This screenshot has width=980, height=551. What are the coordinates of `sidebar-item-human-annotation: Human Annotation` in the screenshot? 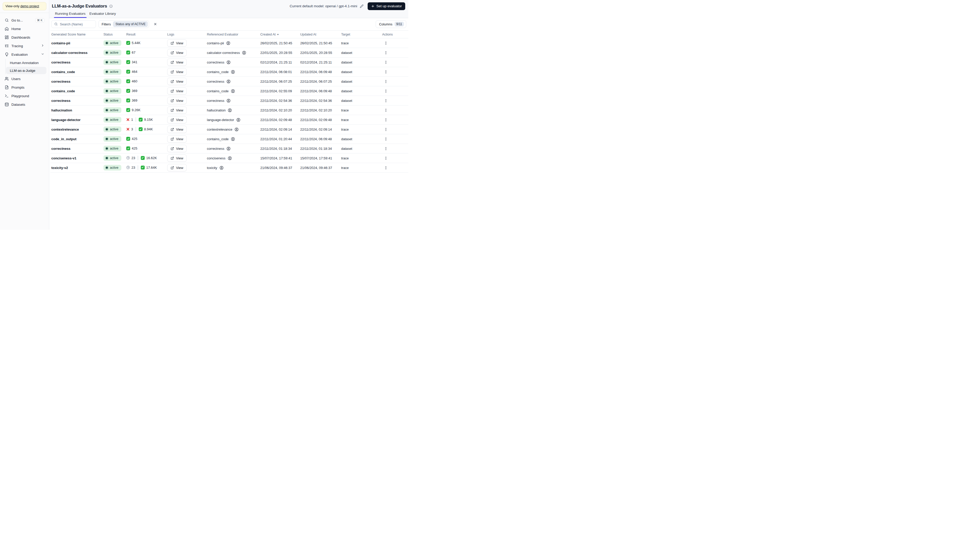 It's located at (26, 62).